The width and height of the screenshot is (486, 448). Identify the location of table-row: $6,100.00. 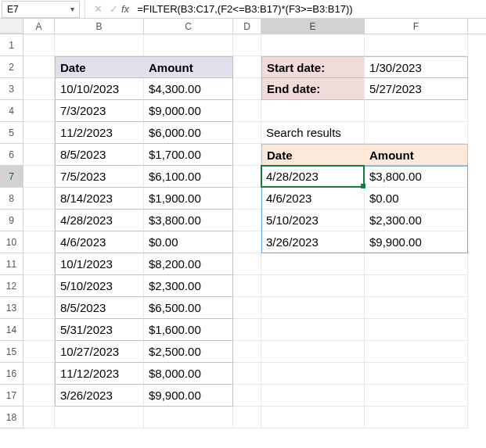
(189, 177).